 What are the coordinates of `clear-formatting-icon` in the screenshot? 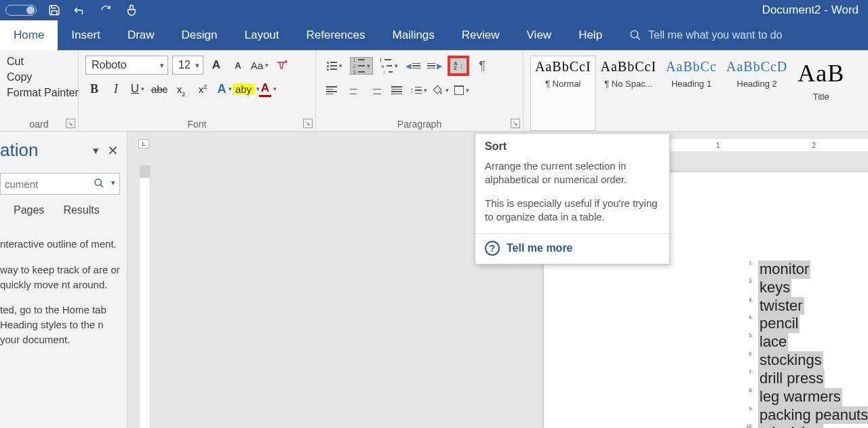 It's located at (281, 65).